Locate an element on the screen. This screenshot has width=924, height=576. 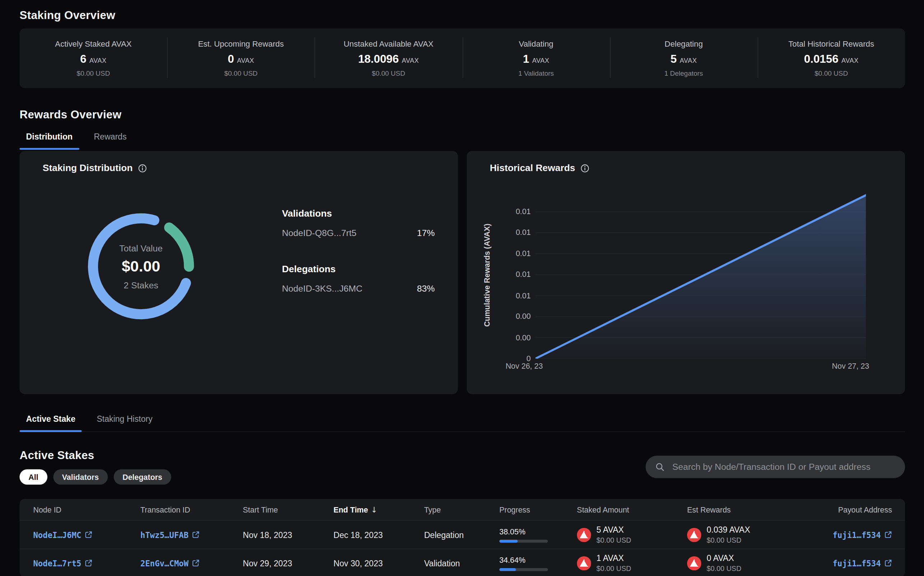
col-transaction-id: Transaction ID is located at coordinates (191, 510).